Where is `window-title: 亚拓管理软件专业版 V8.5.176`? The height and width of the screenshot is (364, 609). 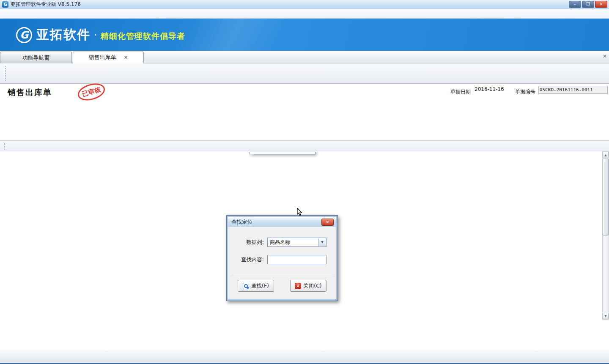
window-title: 亚拓管理软件专业版 V8.5.176 is located at coordinates (46, 4).